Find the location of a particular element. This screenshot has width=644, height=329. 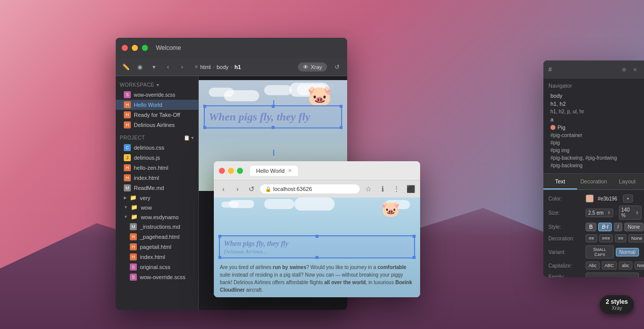

nav-item-pig-wings: #pig-backwing, #pig-frontwing is located at coordinates (594, 158).